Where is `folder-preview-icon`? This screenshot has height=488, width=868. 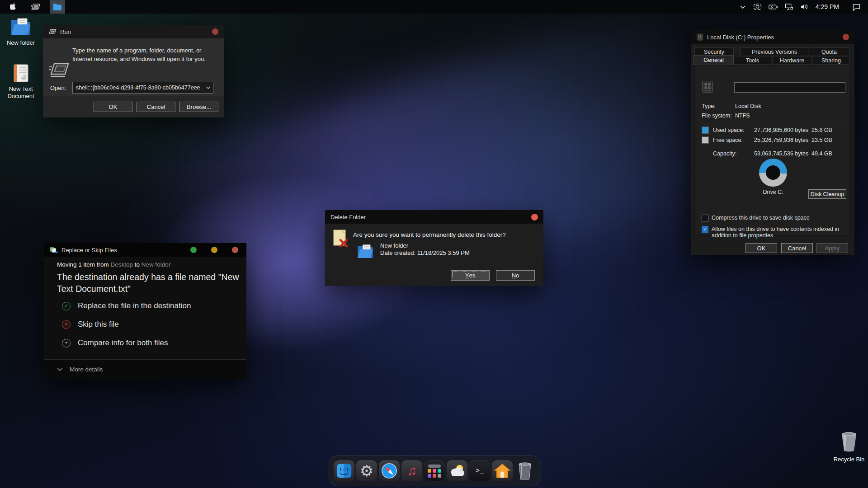
folder-preview-icon is located at coordinates (365, 251).